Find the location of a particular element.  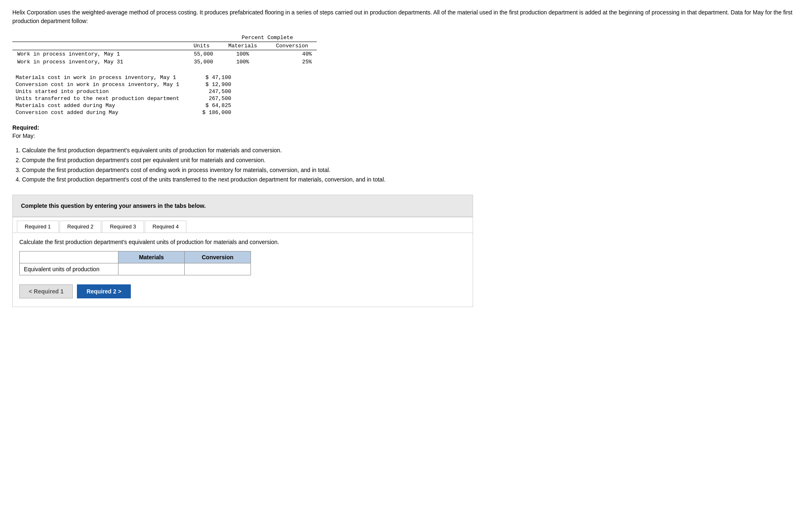

materials-col-header: Materials is located at coordinates (243, 46).